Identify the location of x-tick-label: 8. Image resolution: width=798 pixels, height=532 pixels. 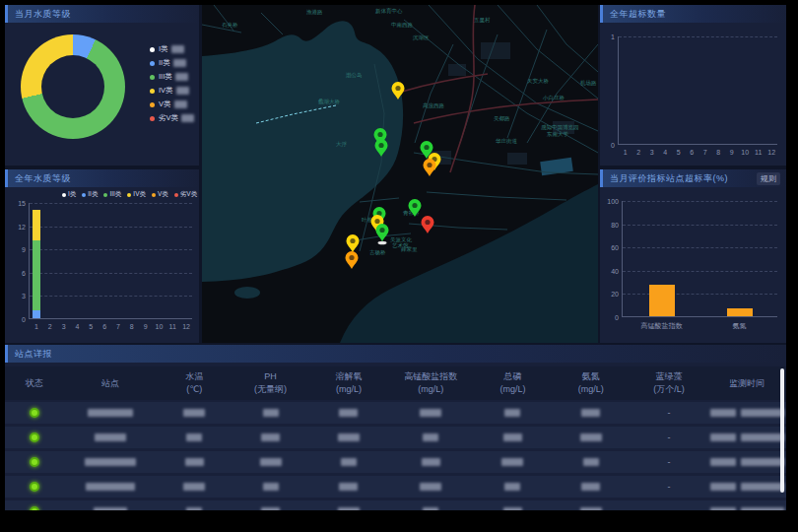
(132, 327).